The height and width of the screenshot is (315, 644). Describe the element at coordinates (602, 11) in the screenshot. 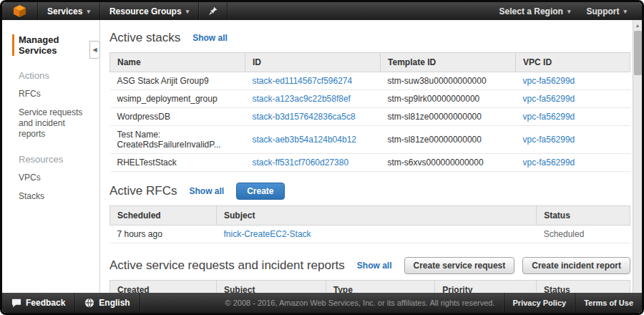

I see `nav-support-label: Support` at that location.